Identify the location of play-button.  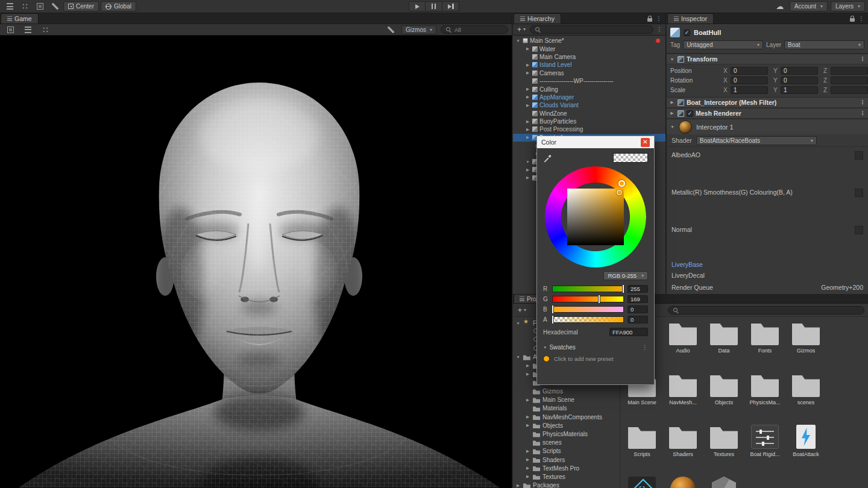
(417, 6).